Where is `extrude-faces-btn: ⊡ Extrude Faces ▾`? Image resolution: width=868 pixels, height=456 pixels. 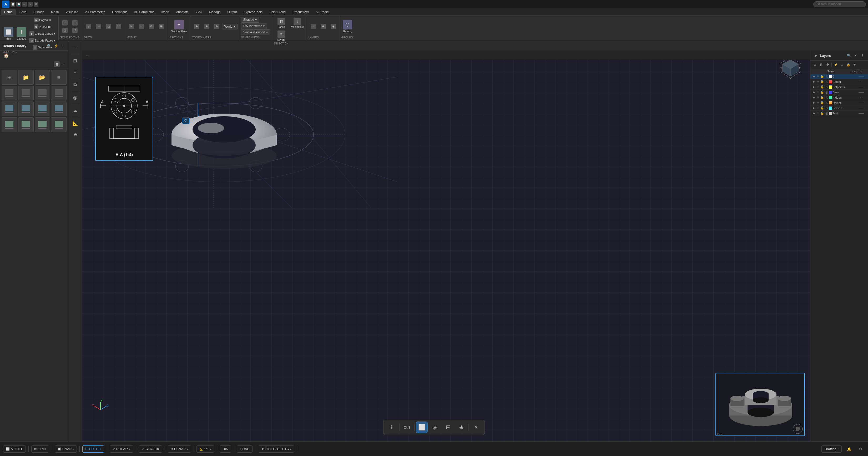
extrude-faces-btn: ⊡ Extrude Faces ▾ is located at coordinates (42, 40).